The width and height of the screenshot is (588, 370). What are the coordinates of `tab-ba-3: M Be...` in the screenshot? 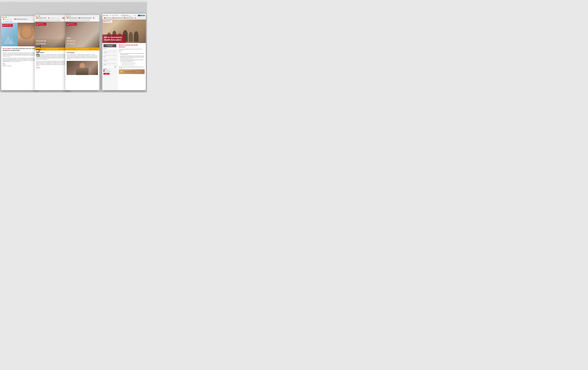 It's located at (94, 18).